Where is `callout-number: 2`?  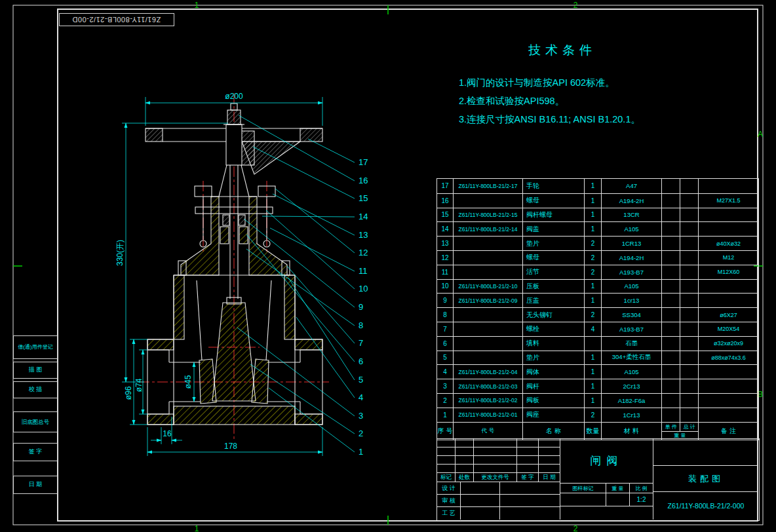 callout-number: 2 is located at coordinates (360, 434).